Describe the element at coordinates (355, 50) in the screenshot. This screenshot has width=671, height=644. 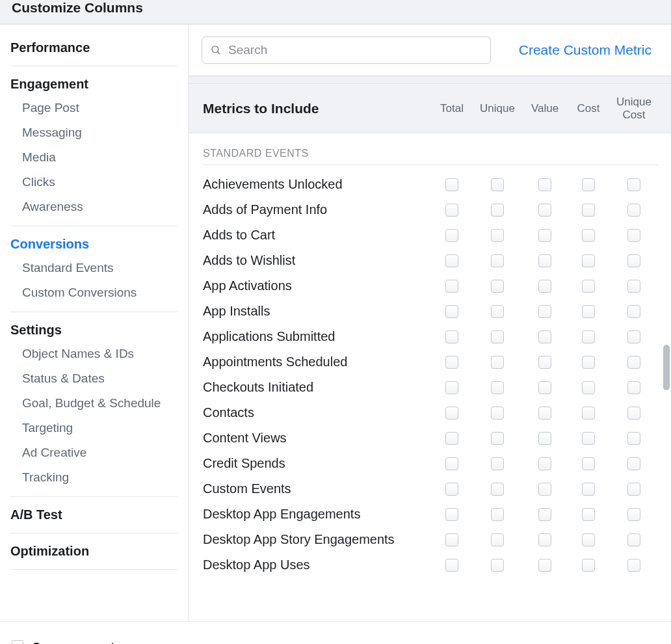
I see `search-input` at that location.